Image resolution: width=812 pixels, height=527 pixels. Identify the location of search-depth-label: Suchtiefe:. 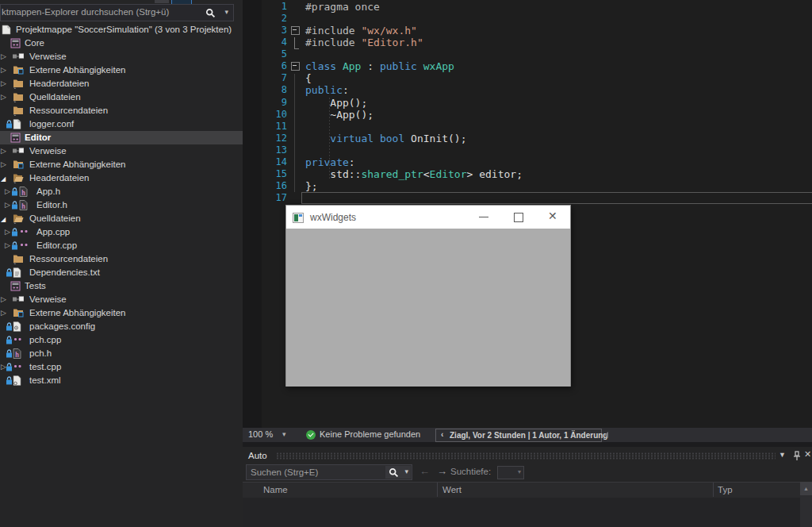
(471, 471).